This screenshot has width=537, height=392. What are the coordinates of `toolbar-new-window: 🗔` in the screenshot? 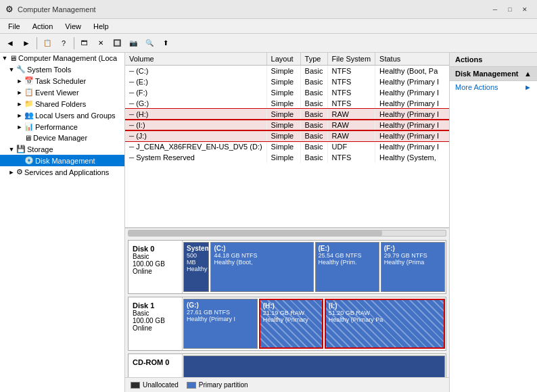 It's located at (85, 43).